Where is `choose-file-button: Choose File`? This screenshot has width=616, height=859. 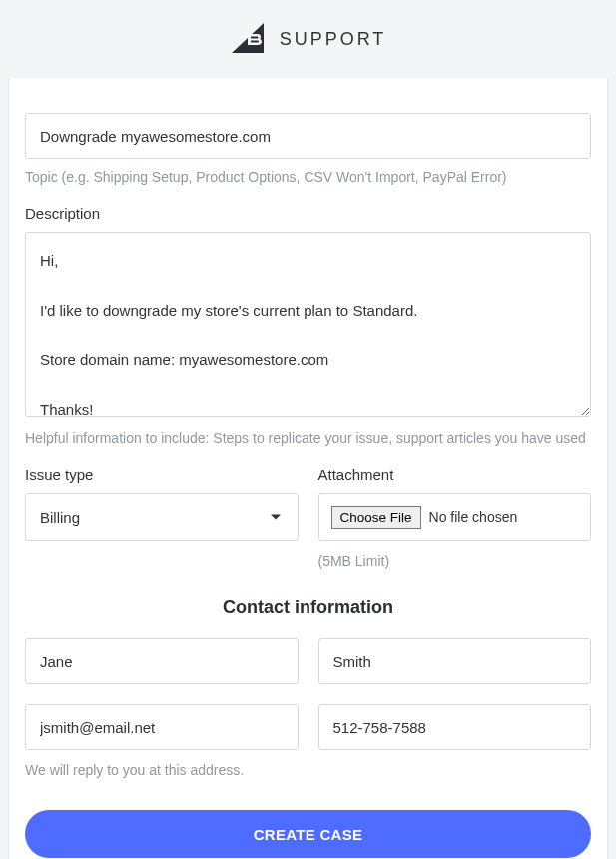 choose-file-button: Choose File is located at coordinates (376, 517).